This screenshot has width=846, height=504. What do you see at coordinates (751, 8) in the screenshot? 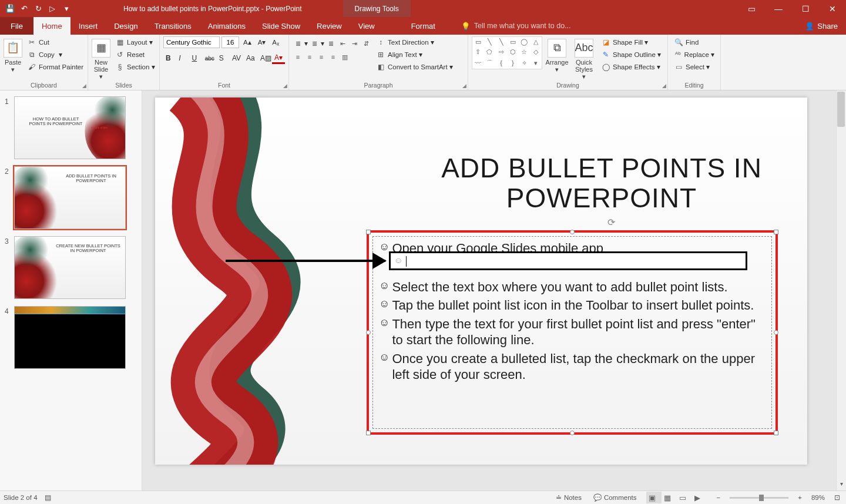
I see `ribbon-display-options-button: ▭` at bounding box center [751, 8].